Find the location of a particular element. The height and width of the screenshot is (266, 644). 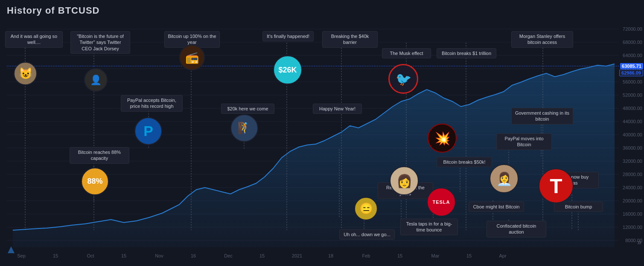

y-label-72k: 72000.00 is located at coordinates (632, 29).